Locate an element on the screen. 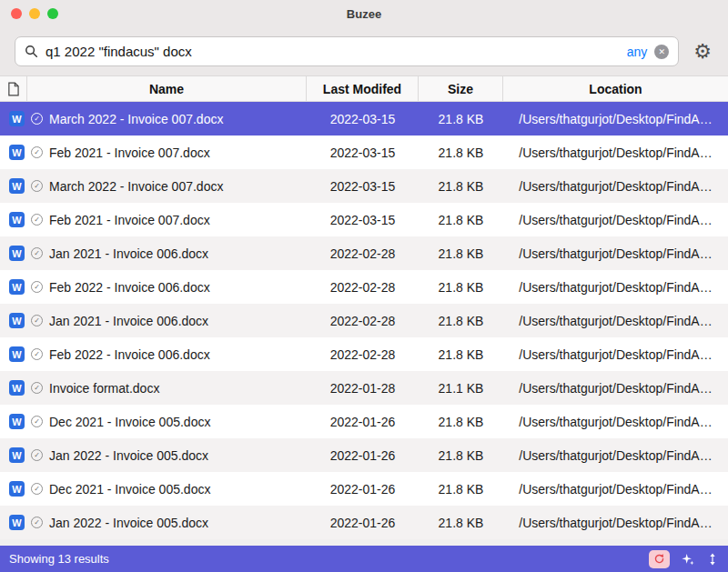 Image resolution: width=728 pixels, height=572 pixels. refresh-icon is located at coordinates (659, 558).